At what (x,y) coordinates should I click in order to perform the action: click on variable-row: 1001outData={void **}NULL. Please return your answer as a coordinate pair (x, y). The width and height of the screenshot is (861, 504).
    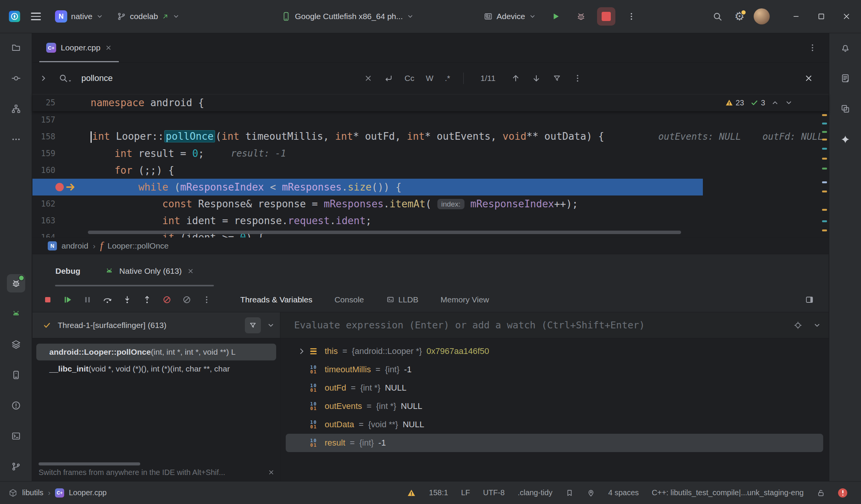
    Looking at the image, I should click on (555, 425).